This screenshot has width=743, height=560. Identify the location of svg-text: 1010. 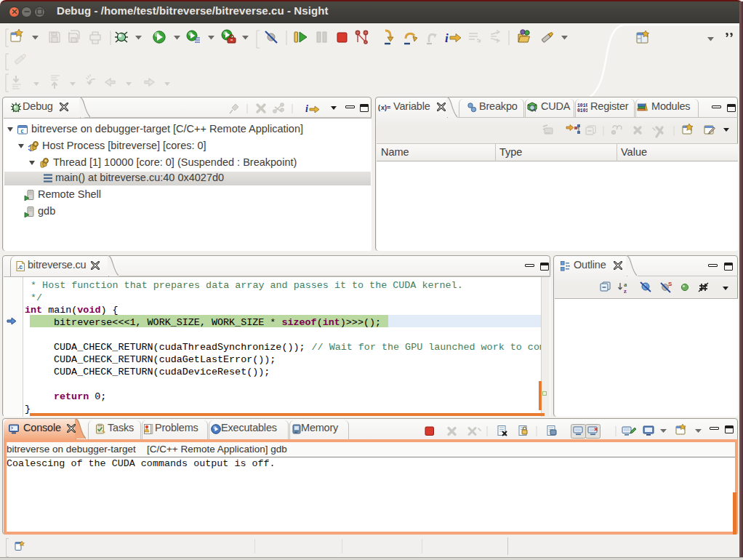
(582, 106).